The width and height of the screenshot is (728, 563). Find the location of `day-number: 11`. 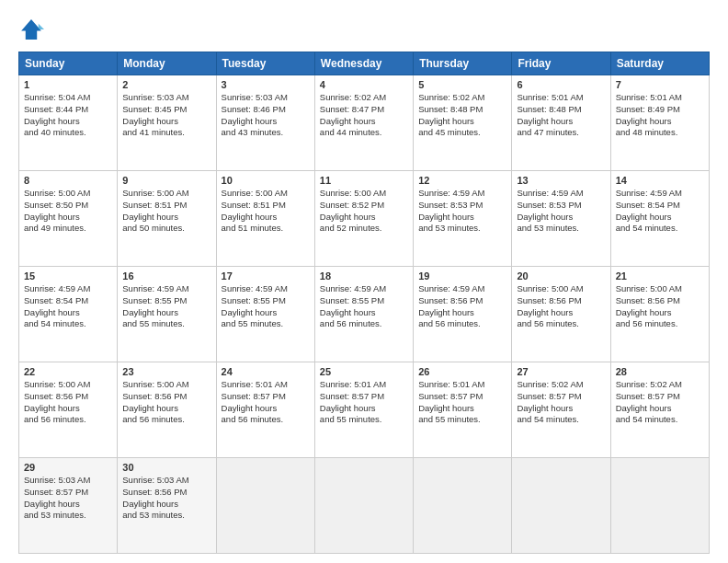

day-number: 11 is located at coordinates (364, 180).